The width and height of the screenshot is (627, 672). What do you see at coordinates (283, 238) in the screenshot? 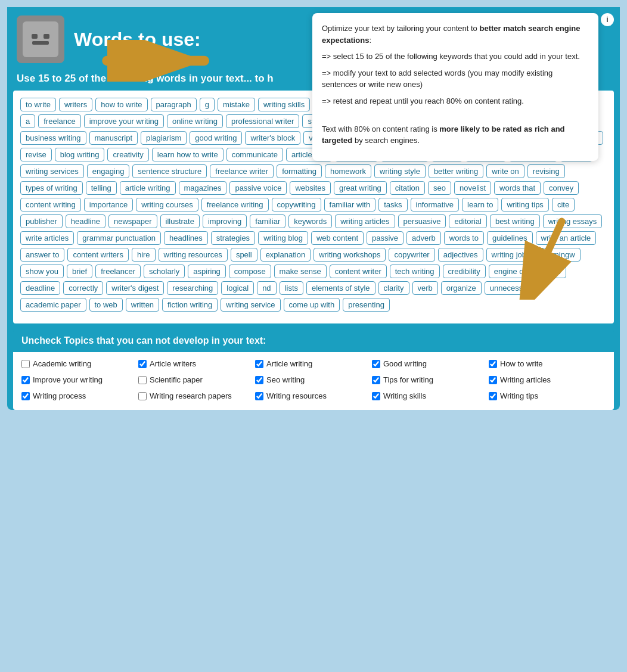
I see `keyword-tag: writing blog` at bounding box center [283, 238].